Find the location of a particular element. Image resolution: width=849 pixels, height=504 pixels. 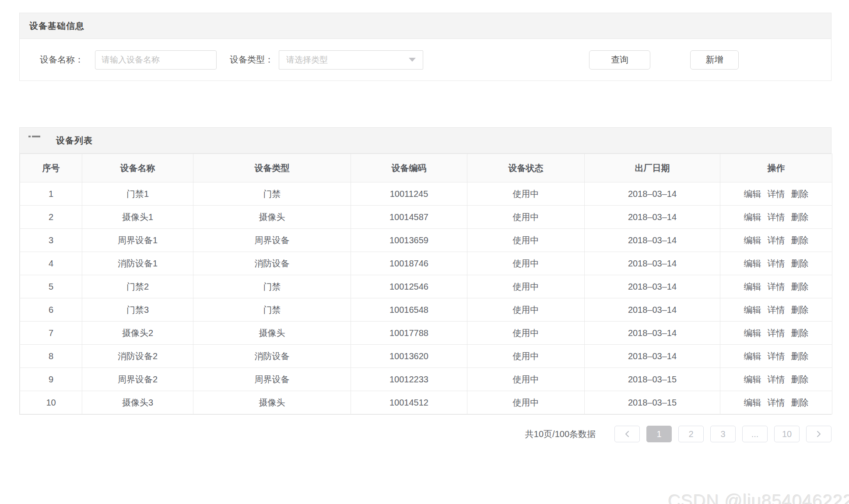

cell-index: 5 is located at coordinates (51, 287).